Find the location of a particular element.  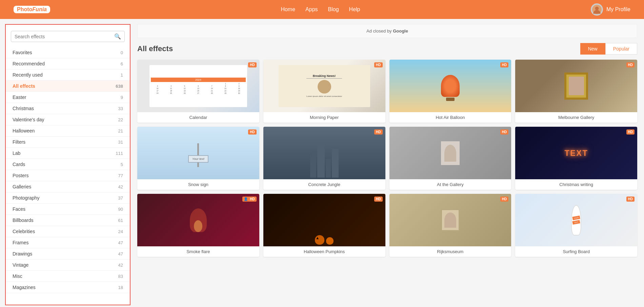

sidebar-item-label: Recently used is located at coordinates (28, 75).